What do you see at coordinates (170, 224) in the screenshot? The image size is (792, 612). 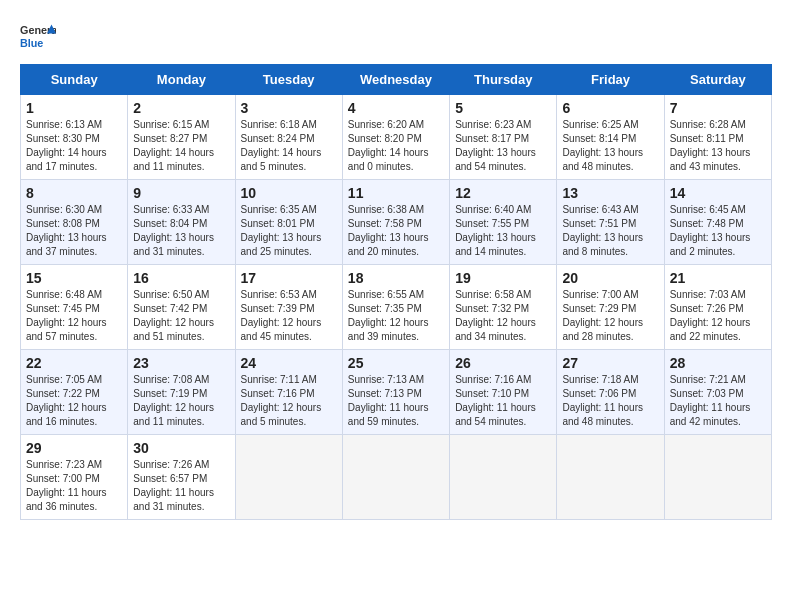 I see `sunset-label: Sunset: 8:04 PM` at bounding box center [170, 224].